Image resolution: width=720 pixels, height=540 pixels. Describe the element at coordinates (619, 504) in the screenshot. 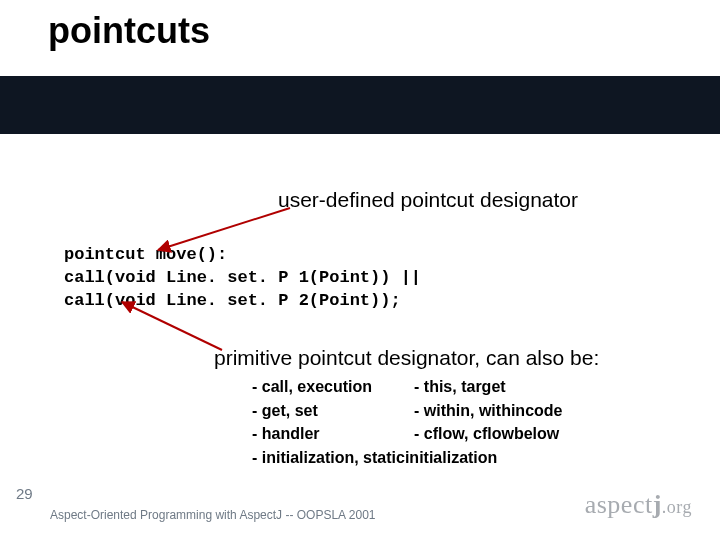

I see `logo-aspect: aspect` at that location.